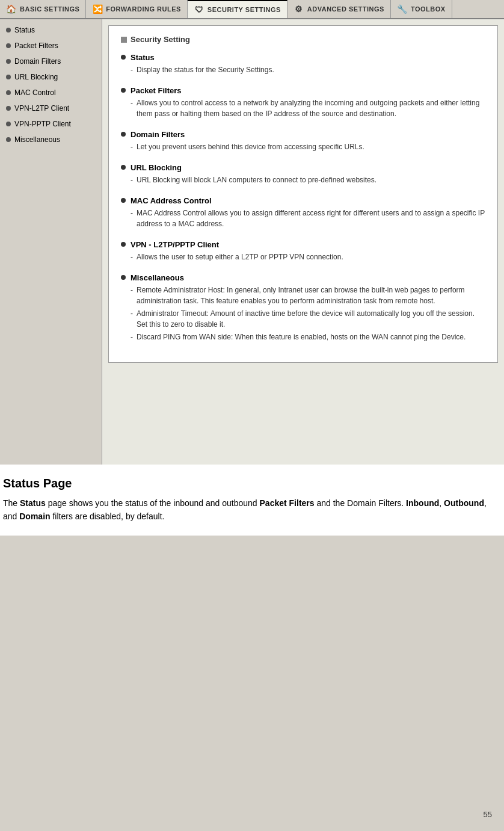  I want to click on nav-forwarding-rules: 🔀 FORWARDING RULES, so click(137, 9).